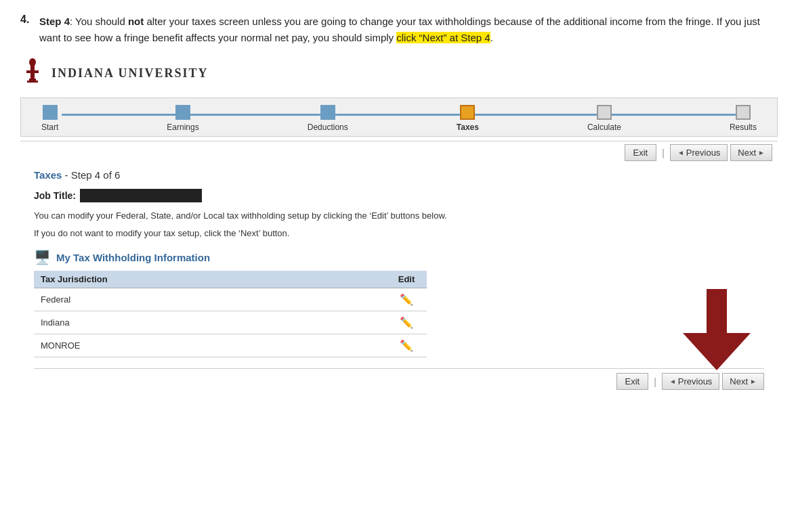 The width and height of the screenshot is (798, 532). What do you see at coordinates (399, 216) in the screenshot?
I see `desc-text-1: You can modify your Federal, State, and/…` at bounding box center [399, 216].